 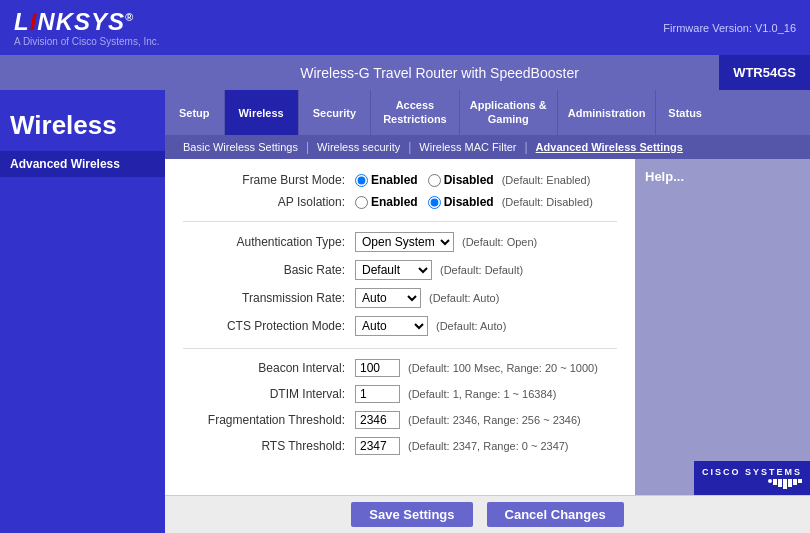 I want to click on default-auth-type: (Default: Open), so click(x=500, y=242).